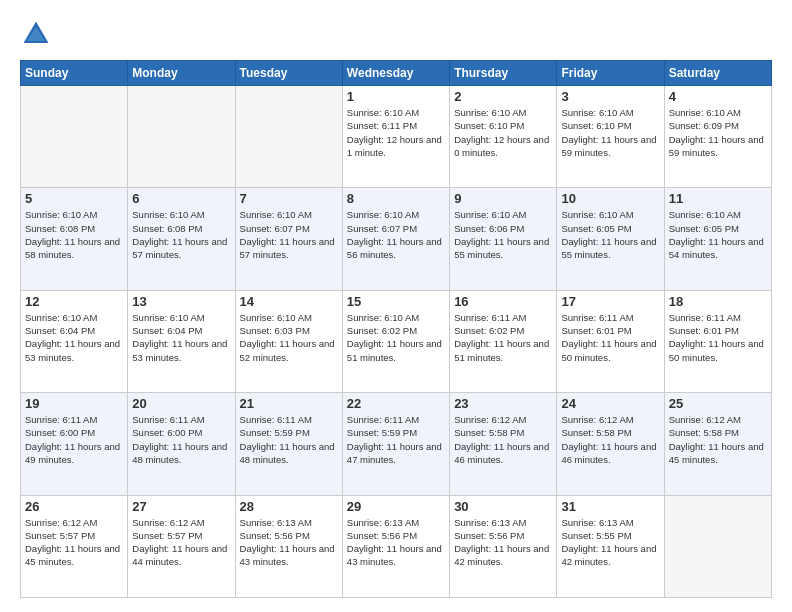  What do you see at coordinates (289, 198) in the screenshot?
I see `day-number: 7` at bounding box center [289, 198].